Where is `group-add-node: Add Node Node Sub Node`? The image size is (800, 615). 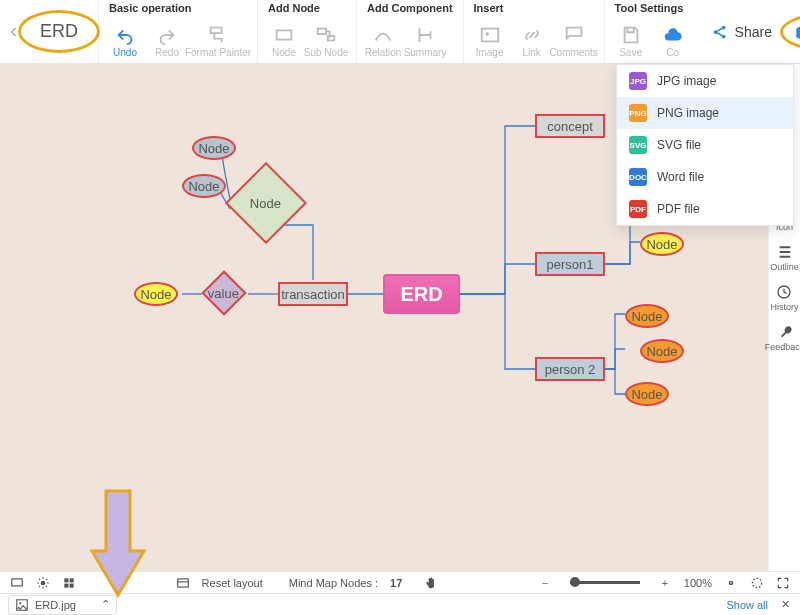
group-add-node: Add Node Node Sub Node is located at coordinates (304, 32).